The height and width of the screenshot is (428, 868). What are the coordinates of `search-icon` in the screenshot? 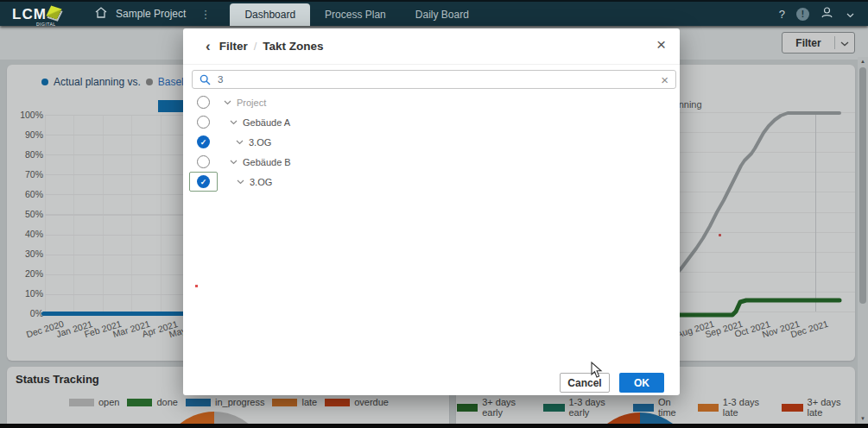 It's located at (206, 79).